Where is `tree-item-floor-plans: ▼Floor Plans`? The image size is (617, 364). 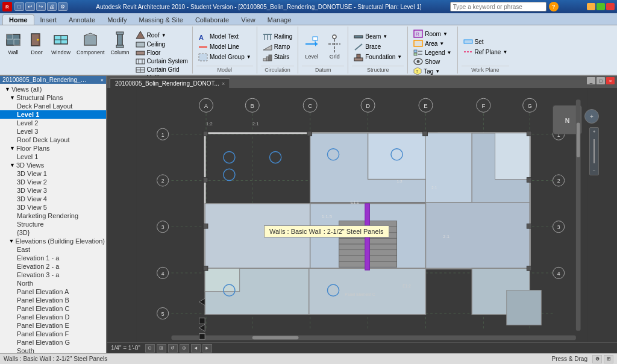 tree-item-floor-plans: ▼Floor Plans is located at coordinates (53, 148).